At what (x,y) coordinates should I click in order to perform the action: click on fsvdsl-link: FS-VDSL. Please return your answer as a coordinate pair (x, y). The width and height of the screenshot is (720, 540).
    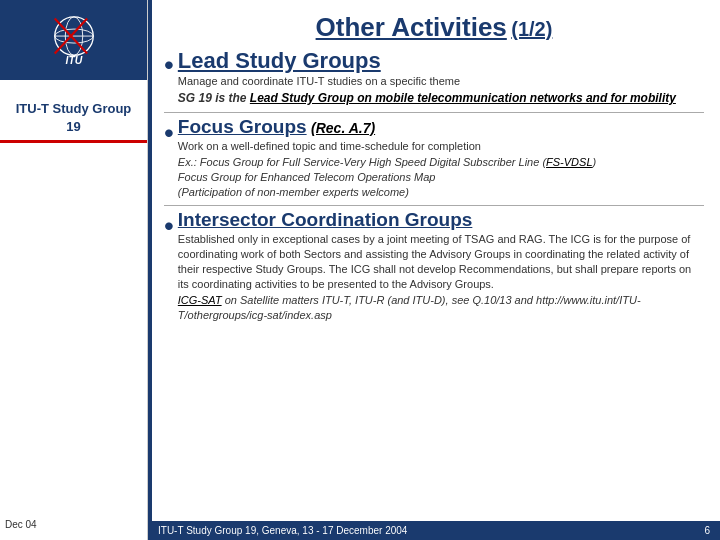
    Looking at the image, I should click on (569, 162).